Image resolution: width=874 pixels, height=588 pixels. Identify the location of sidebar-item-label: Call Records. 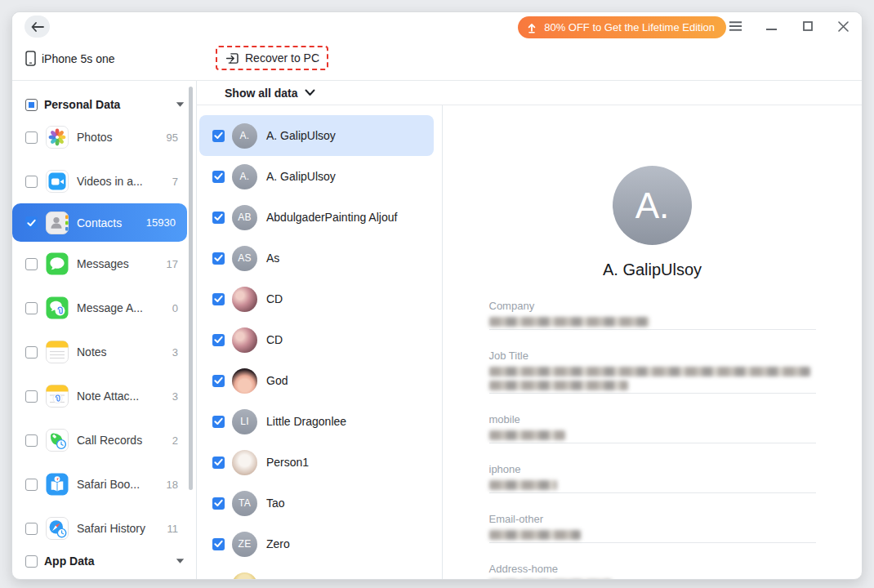
(124, 440).